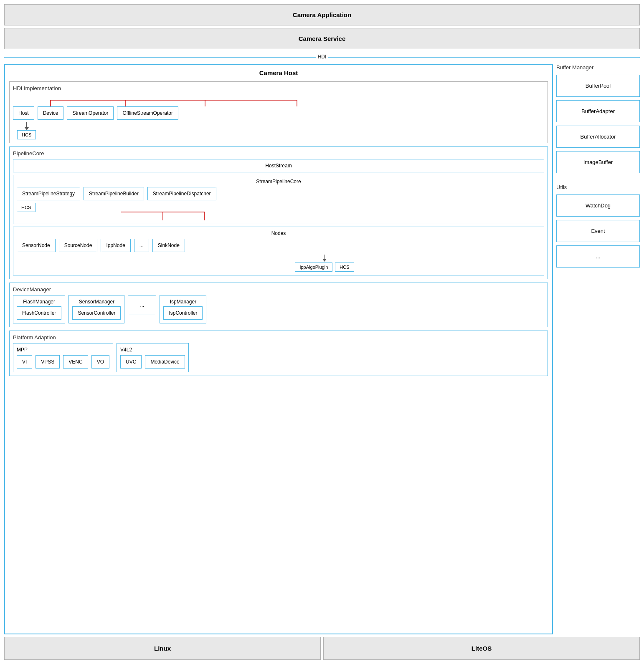 The height and width of the screenshot is (664, 644). What do you see at coordinates (63, 358) in the screenshot?
I see `mpp-section: MPP VI VPSS VENC VO` at bounding box center [63, 358].